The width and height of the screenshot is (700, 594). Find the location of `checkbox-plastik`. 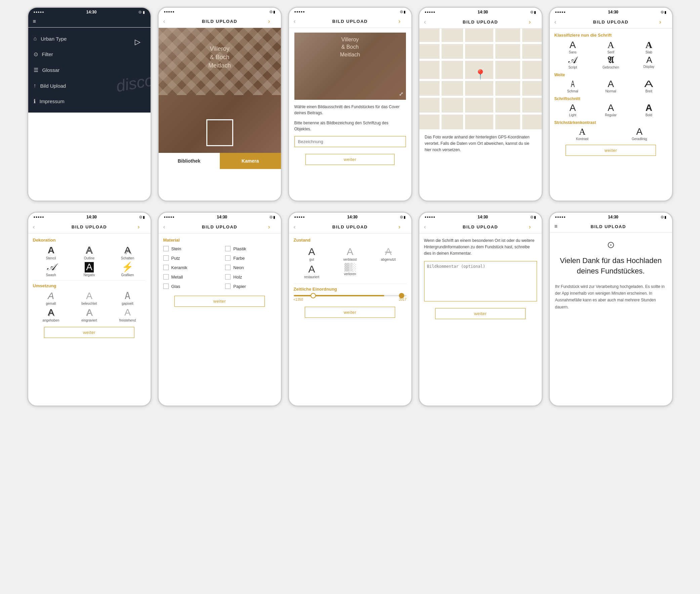

checkbox-plastik is located at coordinates (228, 249).